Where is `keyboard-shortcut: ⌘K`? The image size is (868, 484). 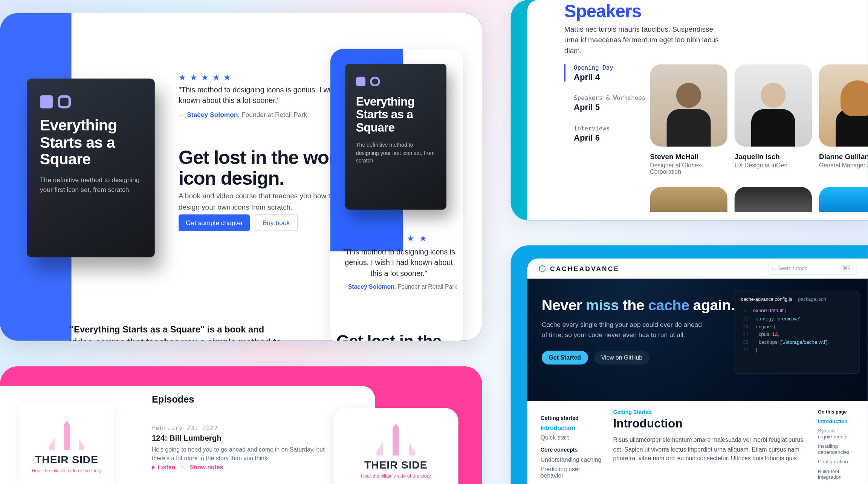 keyboard-shortcut: ⌘K is located at coordinates (847, 268).